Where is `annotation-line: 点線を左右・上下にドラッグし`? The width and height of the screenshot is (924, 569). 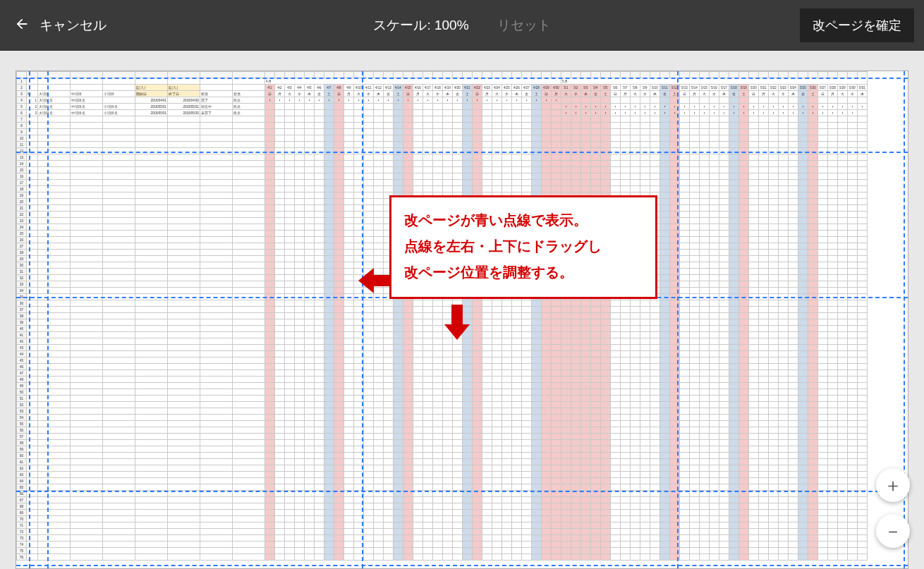 annotation-line: 点線を左右・上下にドラッグし is located at coordinates (523, 247).